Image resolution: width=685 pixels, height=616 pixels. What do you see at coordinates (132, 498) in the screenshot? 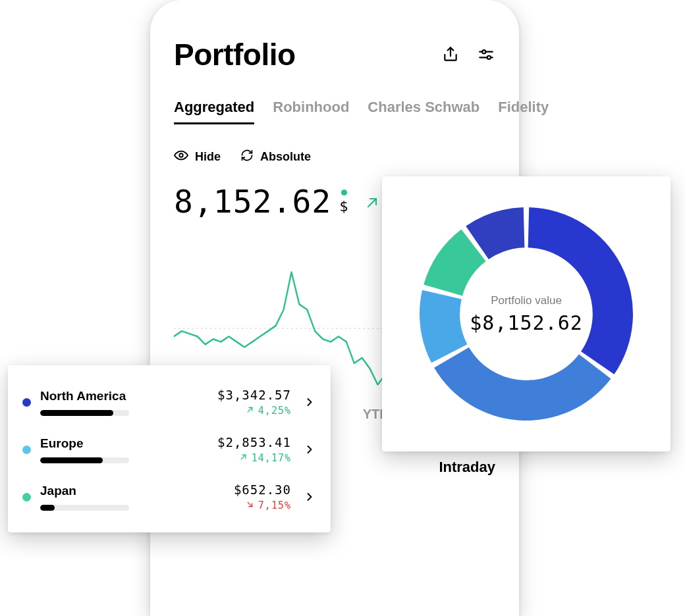
I see `region-main: Japan` at bounding box center [132, 498].